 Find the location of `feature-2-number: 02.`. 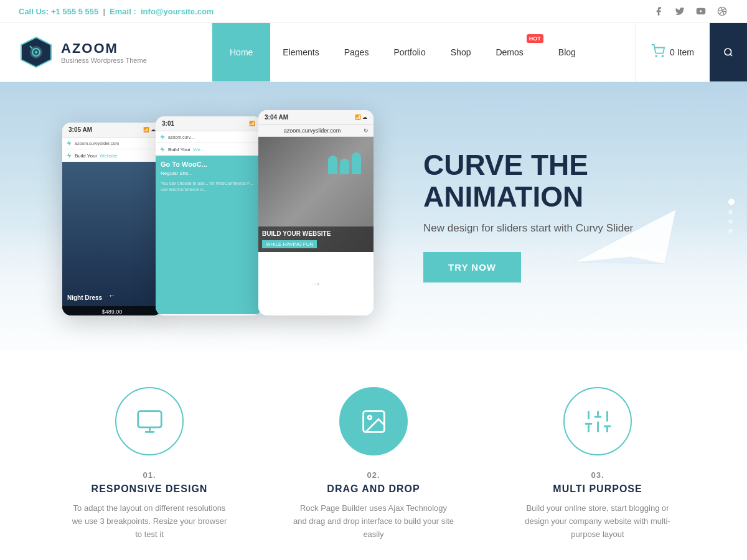

feature-2-number: 02. is located at coordinates (374, 475).